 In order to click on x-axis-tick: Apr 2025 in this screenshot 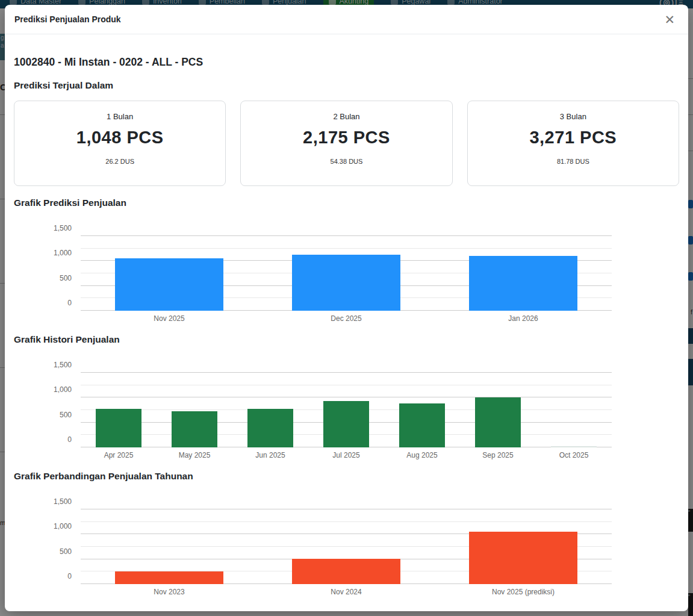, I will do `click(119, 455)`.